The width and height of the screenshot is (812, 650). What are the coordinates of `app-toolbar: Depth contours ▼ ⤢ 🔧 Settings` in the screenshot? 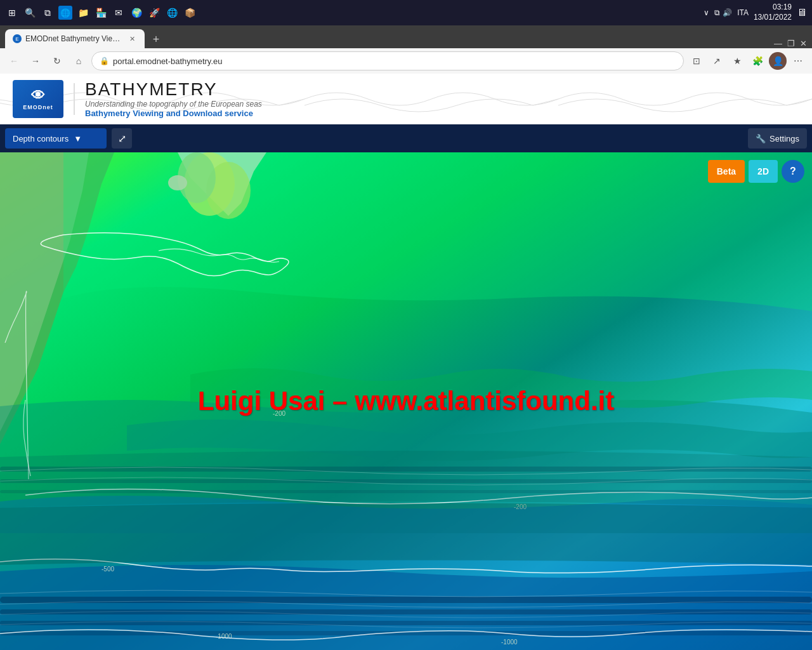 It's located at (406, 138).